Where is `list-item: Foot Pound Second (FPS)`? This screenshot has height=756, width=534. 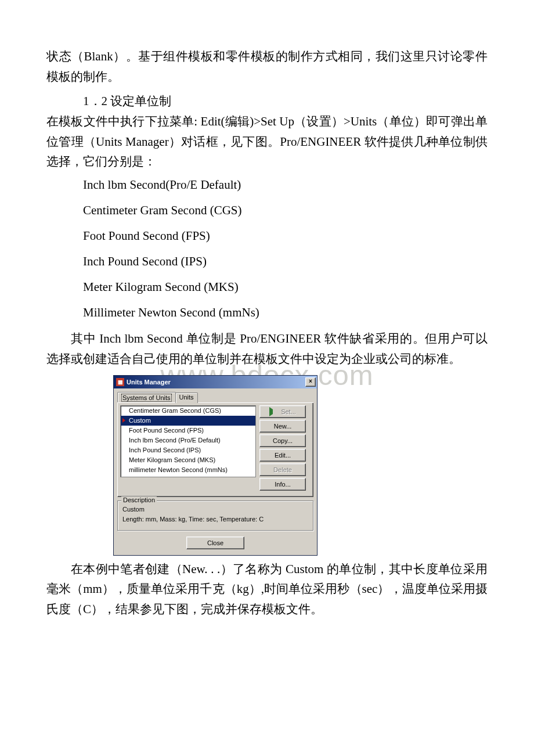 list-item: Foot Pound Second (FPS) is located at coordinates (188, 431).